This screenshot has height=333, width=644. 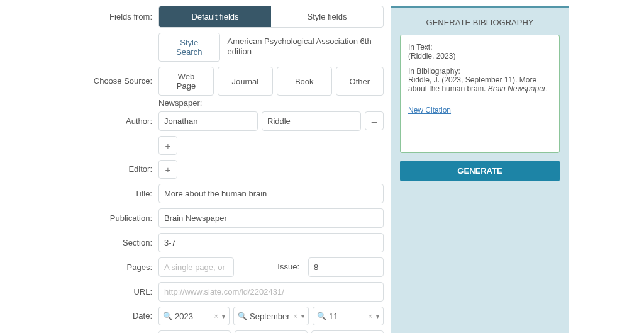 I want to click on style-name: American Psychological Association 6th e…, so click(x=306, y=47).